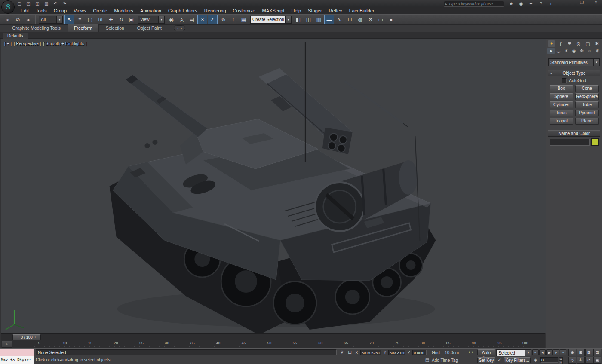 This screenshot has width=602, height=364. Describe the element at coordinates (46, 3) in the screenshot. I see `project-folder-icon: ▥` at that location.